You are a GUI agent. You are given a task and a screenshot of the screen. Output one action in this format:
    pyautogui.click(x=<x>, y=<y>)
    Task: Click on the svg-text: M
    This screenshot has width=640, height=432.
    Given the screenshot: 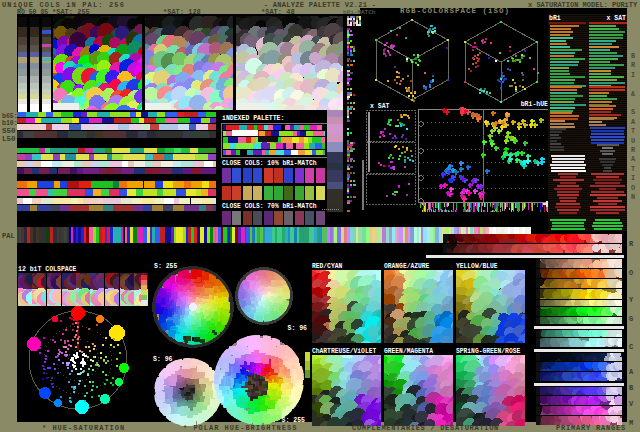 What is the action you would take?
    pyautogui.click(x=631, y=423)
    